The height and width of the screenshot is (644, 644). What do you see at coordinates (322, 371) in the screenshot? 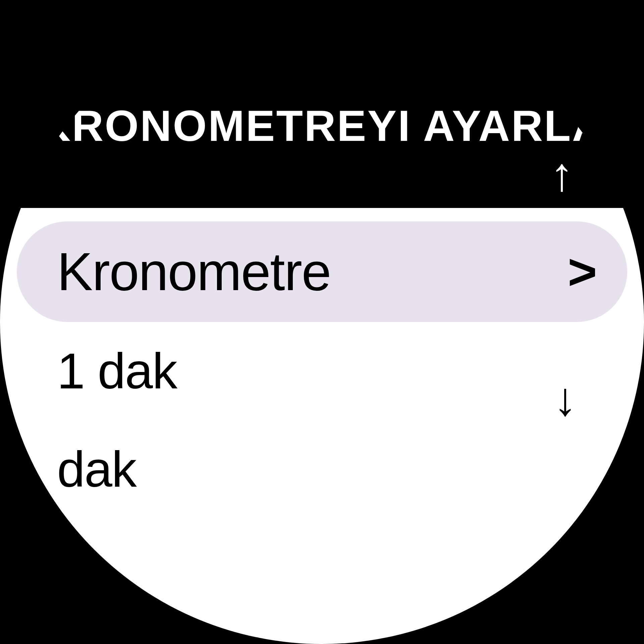
I see `menu-item-1dak: 1 dak` at bounding box center [322, 371].